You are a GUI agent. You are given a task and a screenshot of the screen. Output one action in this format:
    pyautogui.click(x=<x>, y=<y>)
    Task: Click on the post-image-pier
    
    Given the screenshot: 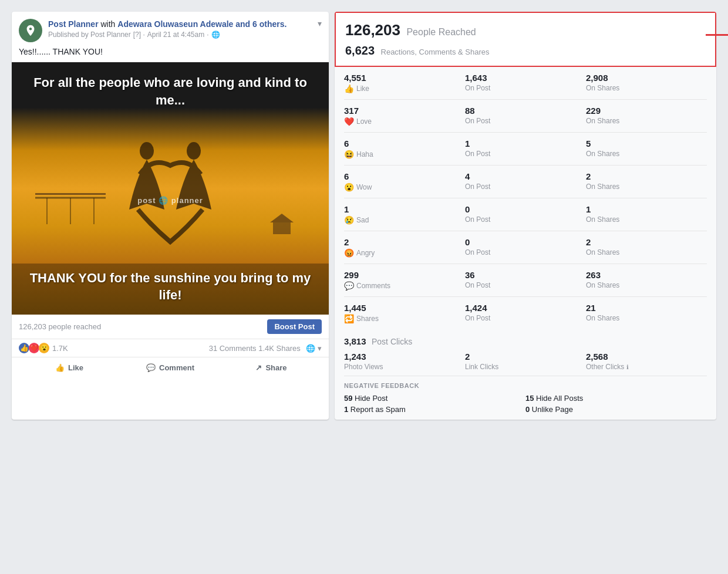 What is the action you would take?
    pyautogui.click(x=70, y=211)
    